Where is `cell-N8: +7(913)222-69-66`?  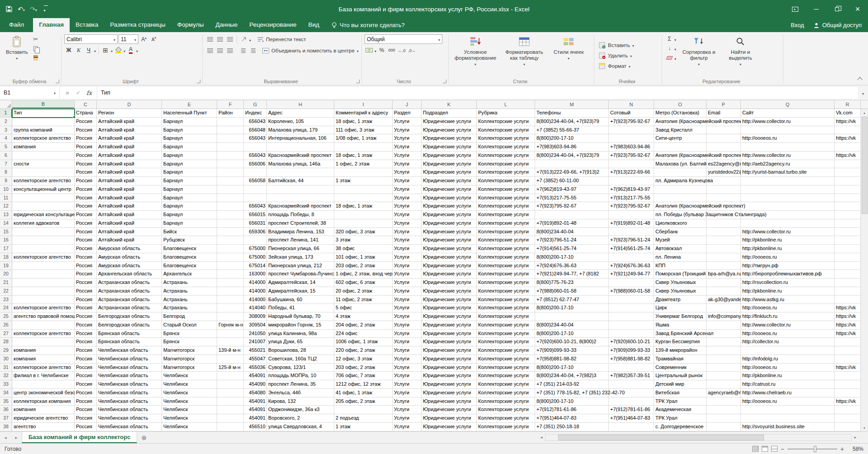 cell-N8: +7(913)222-69-66 is located at coordinates (631, 173).